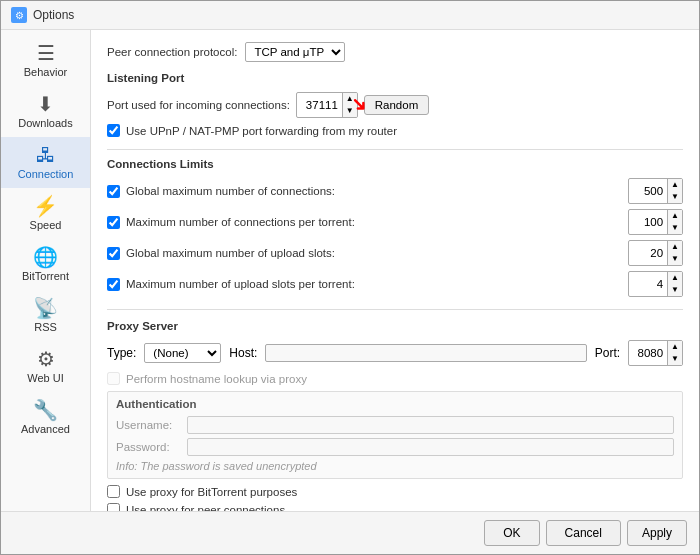  Describe the element at coordinates (656, 191) in the screenshot. I see `conn-spinner-0: ▲ ▼` at that location.